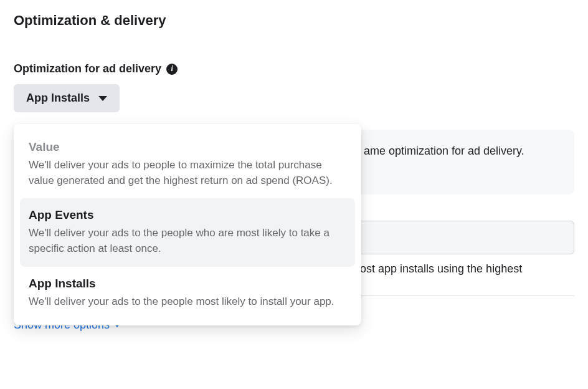  I want to click on dropdown-option-title: App Installs, so click(187, 284).